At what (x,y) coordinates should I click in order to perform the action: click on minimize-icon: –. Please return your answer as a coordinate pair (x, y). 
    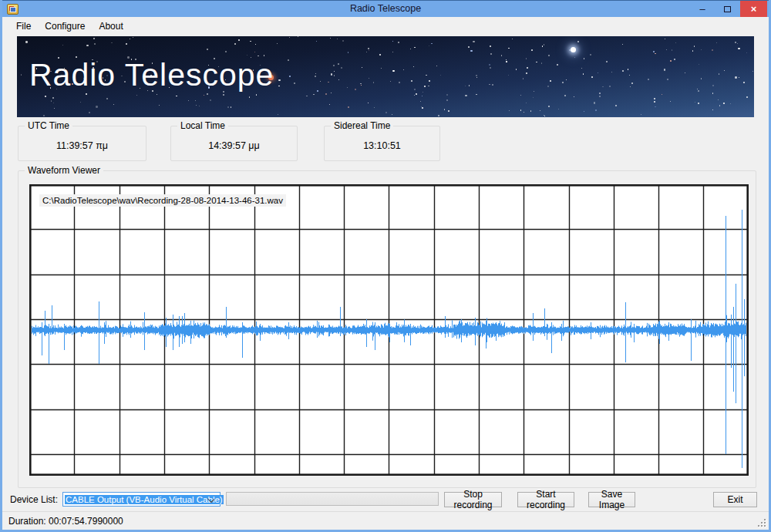
    Looking at the image, I should click on (702, 9).